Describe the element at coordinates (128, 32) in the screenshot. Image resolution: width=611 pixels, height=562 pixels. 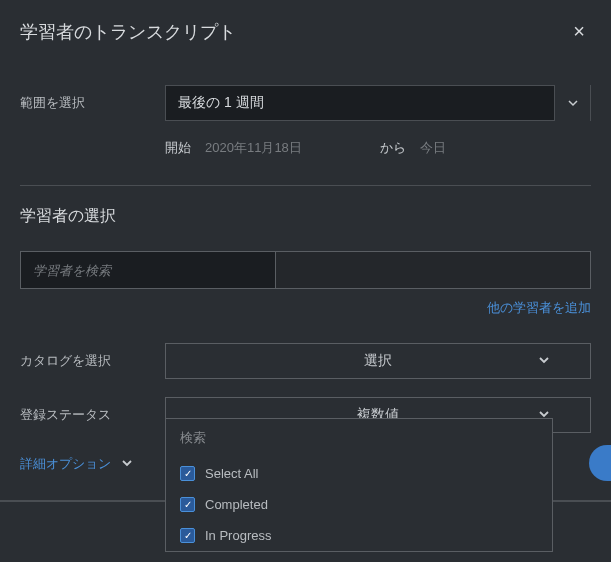
I see `modal-title: 学習者のトランスクリプト` at that location.